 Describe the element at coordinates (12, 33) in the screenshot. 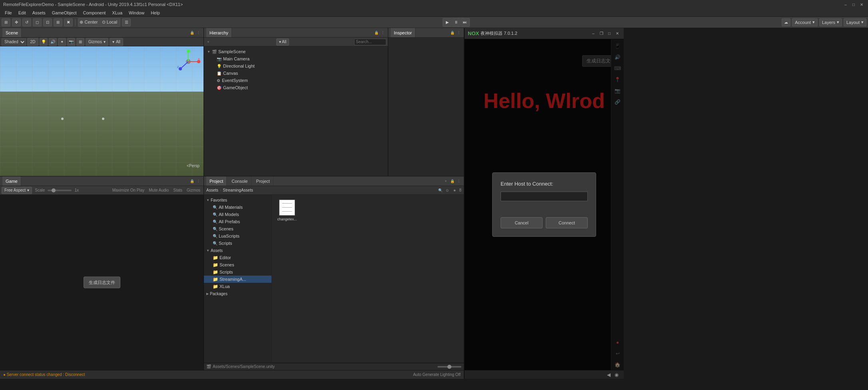

I see `scene-tab: Scene` at that location.